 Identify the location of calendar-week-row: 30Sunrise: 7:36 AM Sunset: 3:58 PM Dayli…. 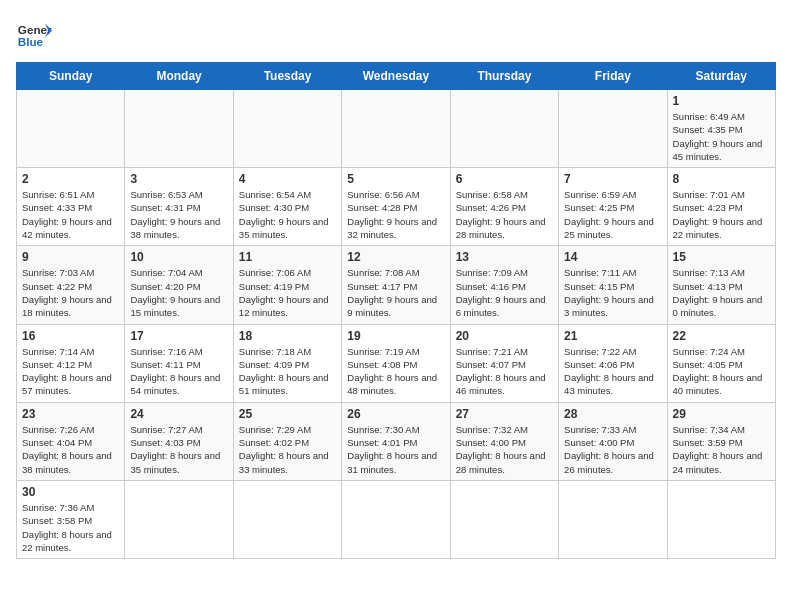
(396, 519).